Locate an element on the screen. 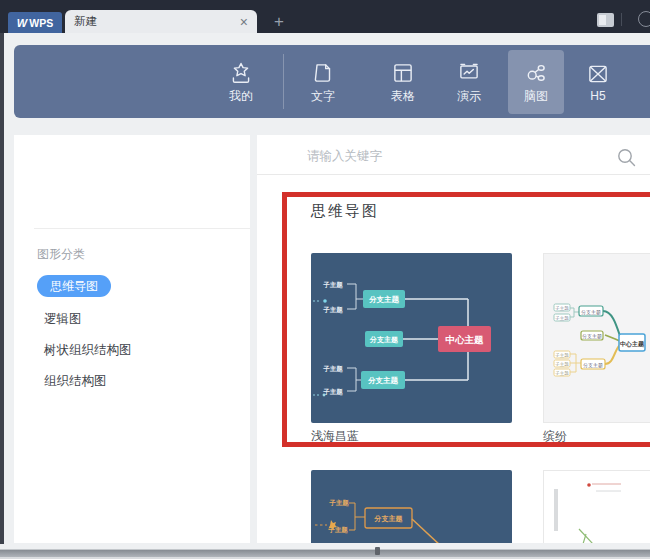 This screenshot has height=559, width=650. template-name: 缤纷 is located at coordinates (555, 436).